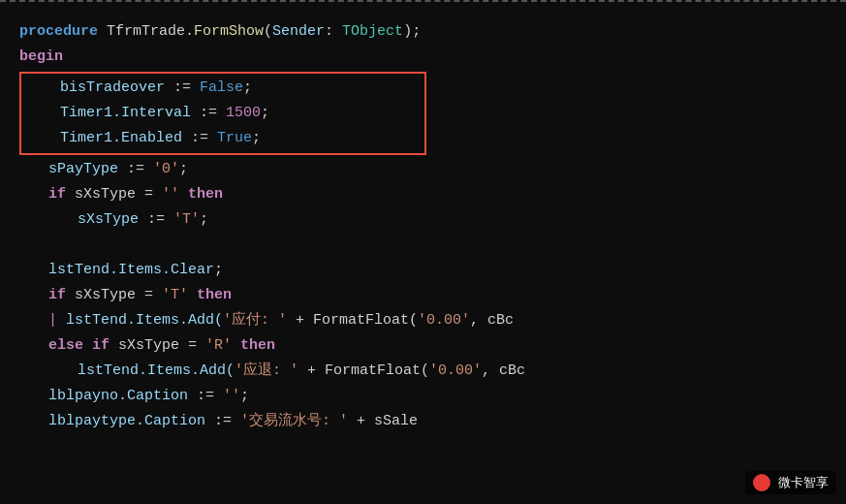 Image resolution: width=846 pixels, height=504 pixels. What do you see at coordinates (423, 270) in the screenshot?
I see `line-lsttend-clear: lstTend.Items.Clear ;` at bounding box center [423, 270].